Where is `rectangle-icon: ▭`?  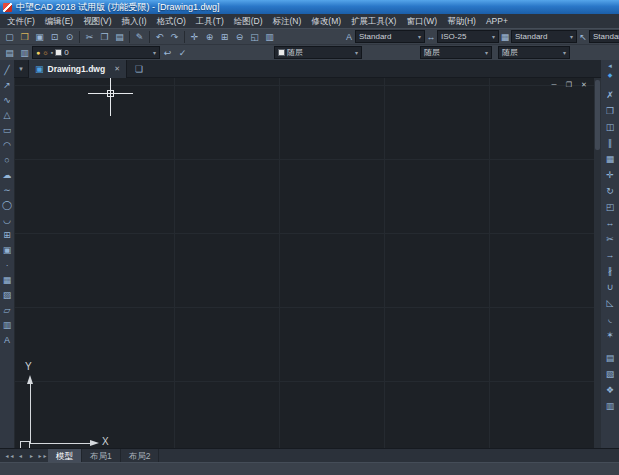
rectangle-icon: ▭ is located at coordinates (8, 130).